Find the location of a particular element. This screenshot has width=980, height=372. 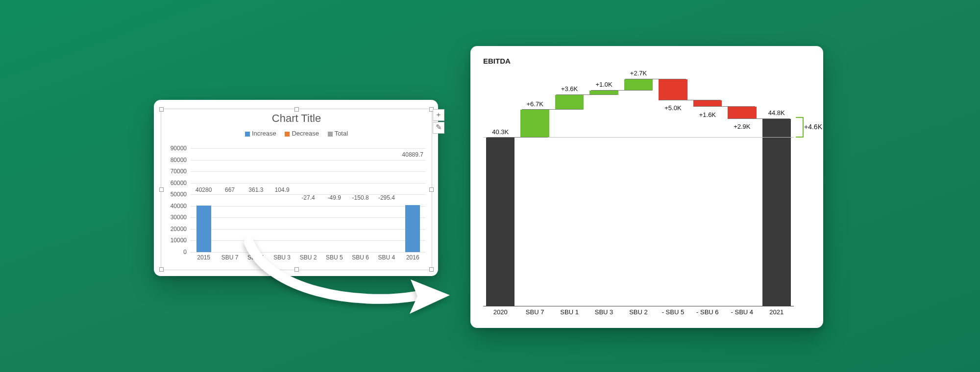

chart-add-element-button: + is located at coordinates (439, 115).